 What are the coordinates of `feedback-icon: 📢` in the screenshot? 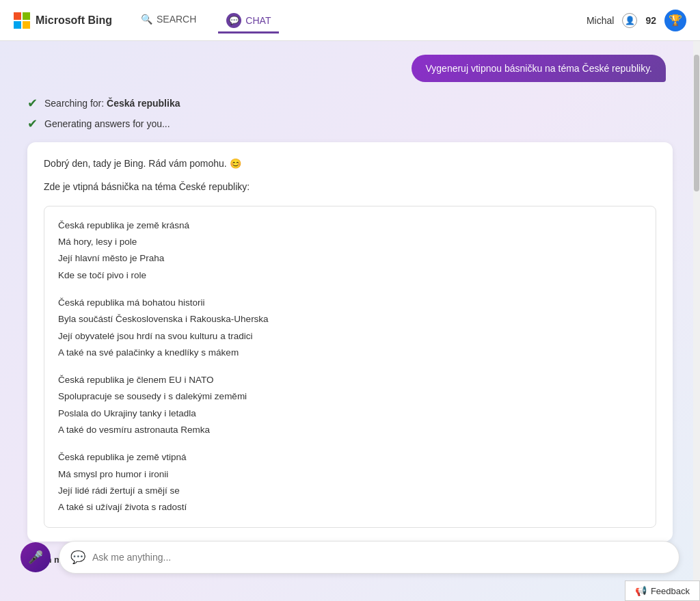 It's located at (641, 591).